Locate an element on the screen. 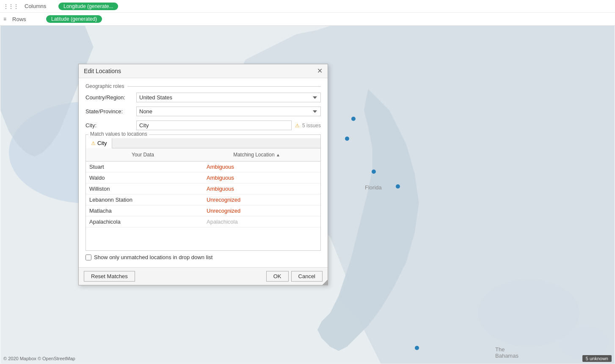 Image resolution: width=615 pixels, height=364 pixels. columns-pill: Longitude (generate... is located at coordinates (88, 6).